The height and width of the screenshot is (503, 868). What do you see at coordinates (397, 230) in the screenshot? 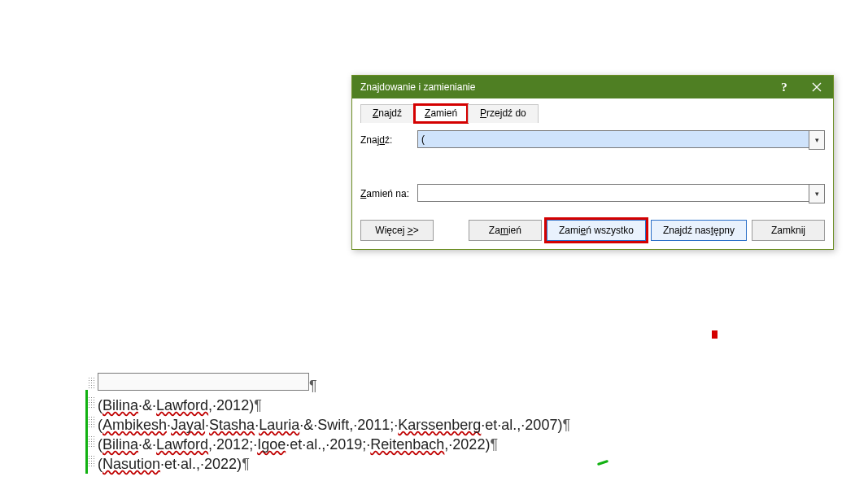
I see `more-button: Więcej >>` at bounding box center [397, 230].